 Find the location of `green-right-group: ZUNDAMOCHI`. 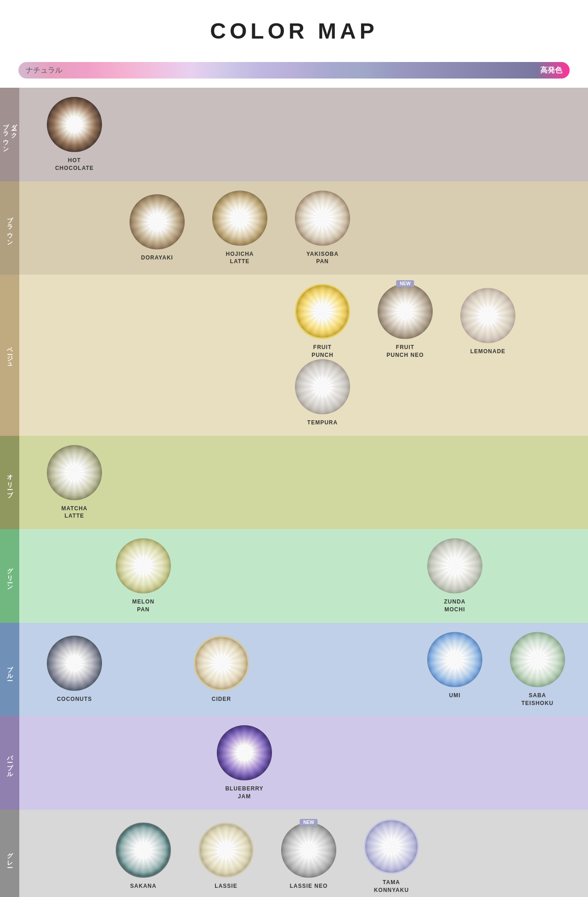

green-right-group: ZUNDAMOCHI is located at coordinates (455, 576).